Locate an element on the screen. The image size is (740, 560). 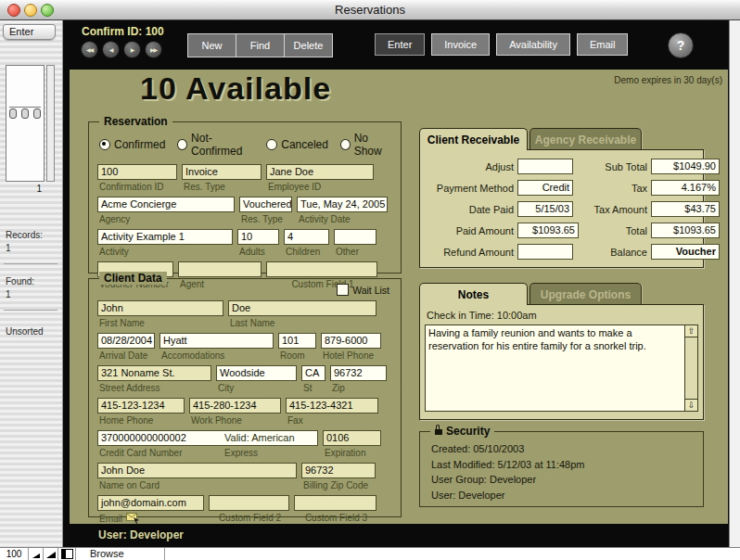
security-section: Security Created: 05/10/2003 Last Modifi… is located at coordinates (562, 469).